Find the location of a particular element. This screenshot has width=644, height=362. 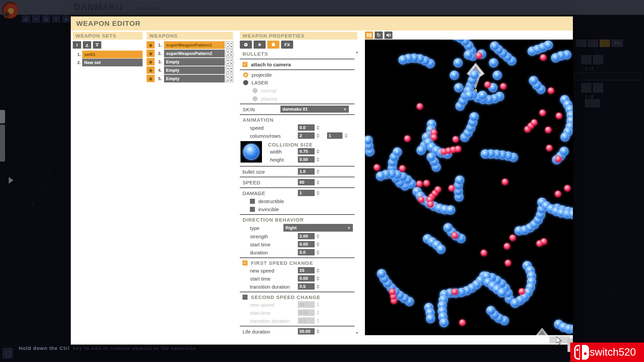

life-duration-stepper is located at coordinates (318, 331).